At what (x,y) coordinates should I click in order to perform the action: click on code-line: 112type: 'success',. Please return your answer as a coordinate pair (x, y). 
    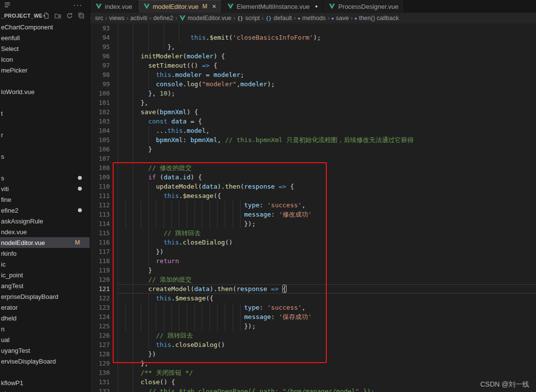
    Looking at the image, I should click on (313, 205).